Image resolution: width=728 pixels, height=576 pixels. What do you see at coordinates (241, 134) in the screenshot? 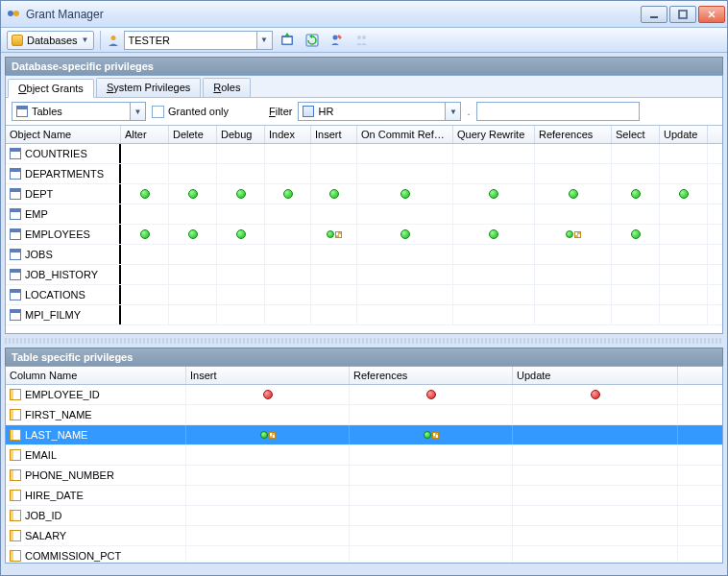
I see `column-header: Debug` at bounding box center [241, 134].